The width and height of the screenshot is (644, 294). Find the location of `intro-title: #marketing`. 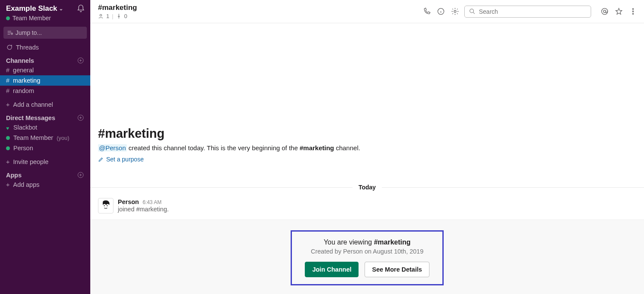

intro-title: #marketing is located at coordinates (367, 133).